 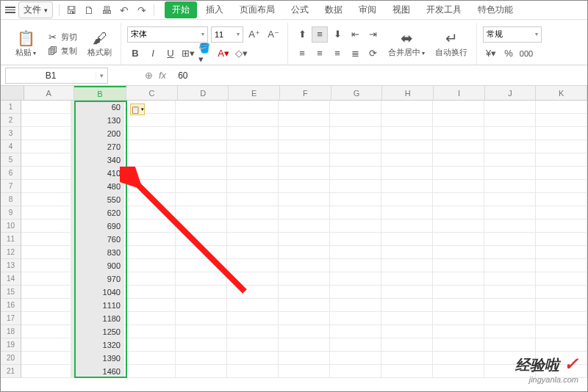 I want to click on cell: 1040, so click(x=98, y=292).